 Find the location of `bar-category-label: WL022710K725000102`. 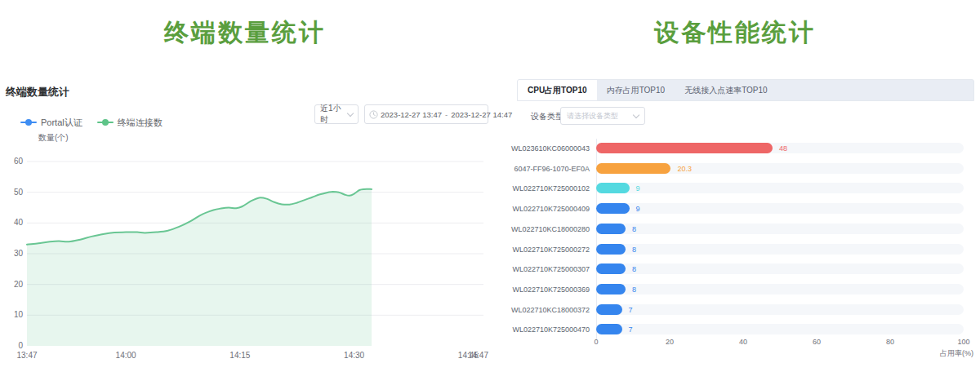

bar-category-label: WL022710K725000102 is located at coordinates (545, 188).